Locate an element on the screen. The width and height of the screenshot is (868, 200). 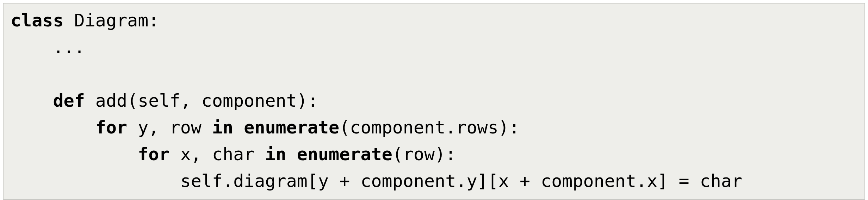
code-text: (row): is located at coordinates (424, 154).